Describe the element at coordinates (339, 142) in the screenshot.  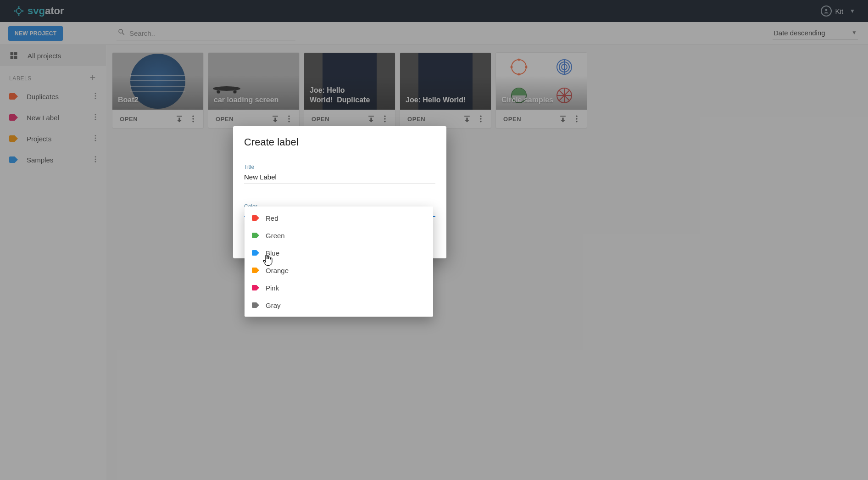
I see `modal-heading: Create label` at that location.